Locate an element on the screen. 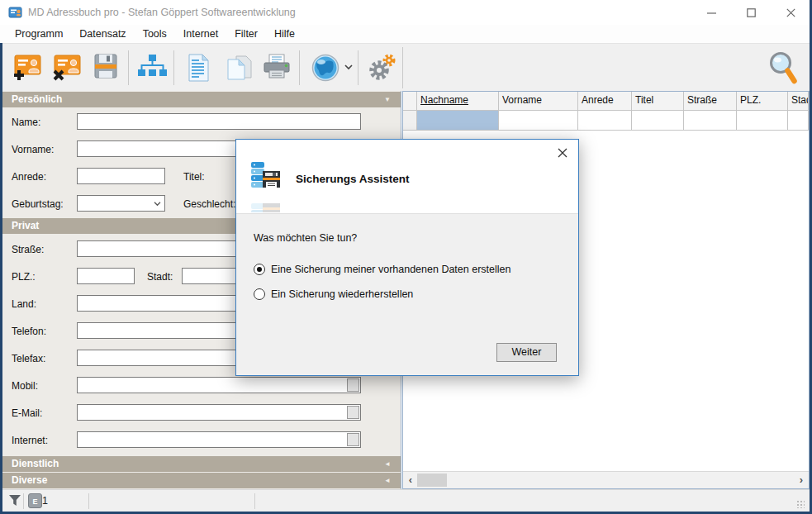 This screenshot has width=812, height=514. backup-drive-icon is located at coordinates (266, 177).